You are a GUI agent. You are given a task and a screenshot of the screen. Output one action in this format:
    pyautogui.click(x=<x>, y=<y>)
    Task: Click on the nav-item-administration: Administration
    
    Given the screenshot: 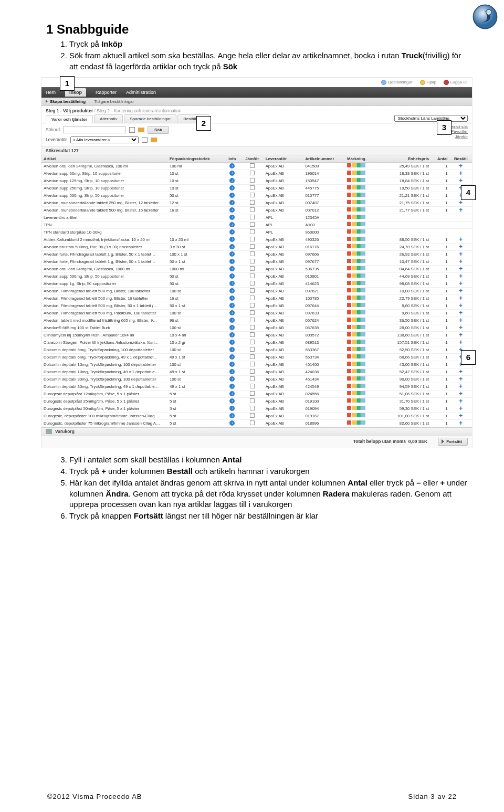 What is the action you would take?
    pyautogui.click(x=141, y=92)
    